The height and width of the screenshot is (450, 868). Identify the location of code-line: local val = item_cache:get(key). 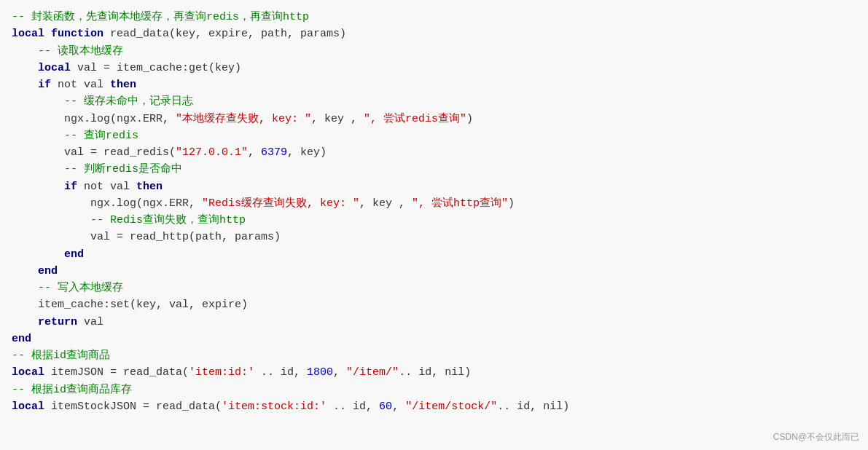
(434, 68).